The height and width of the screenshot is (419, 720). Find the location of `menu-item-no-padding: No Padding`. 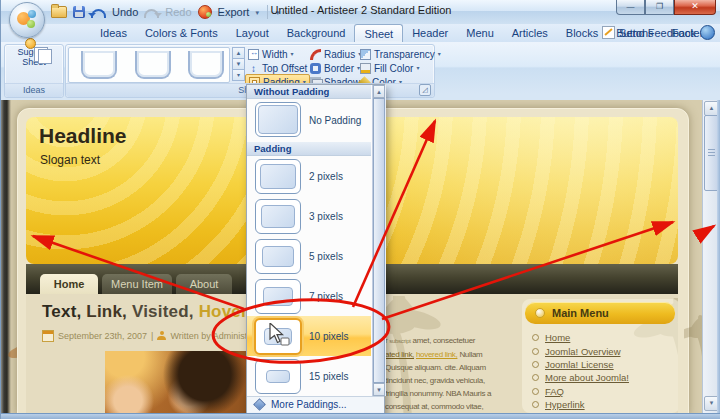

menu-item-no-padding: No Padding is located at coordinates (309, 120).